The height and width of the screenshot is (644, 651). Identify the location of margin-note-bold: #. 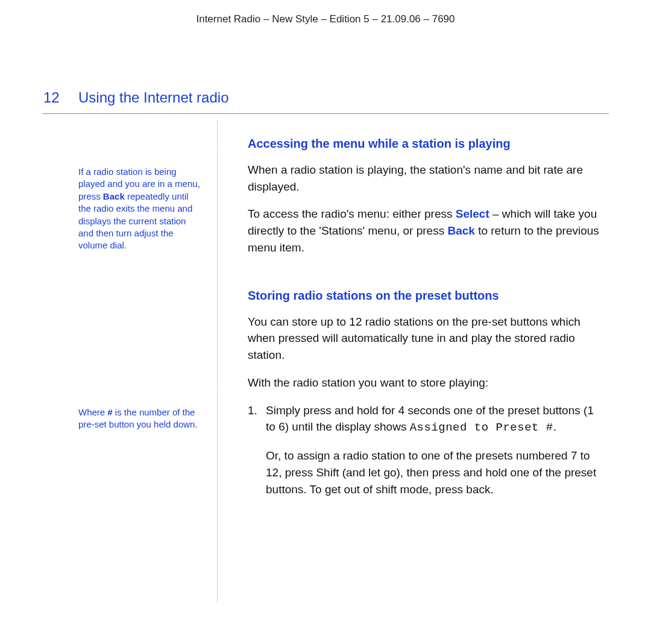
(110, 412).